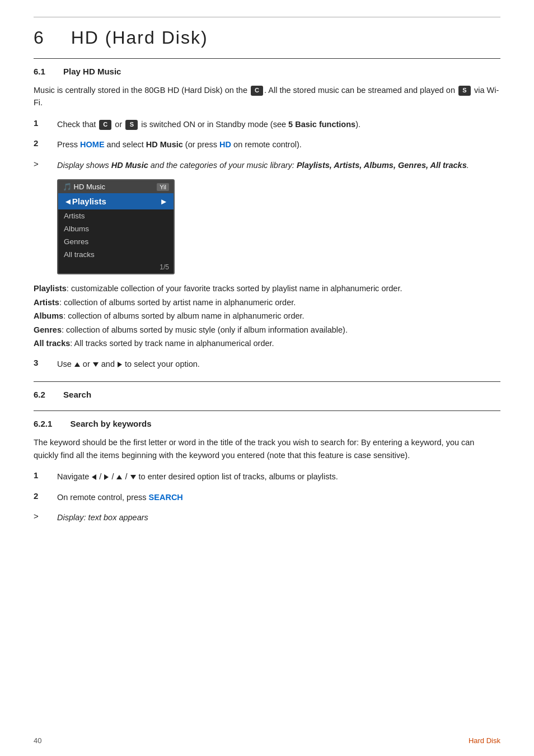  Describe the element at coordinates (267, 423) in the screenshot. I see `section-6-2-1-heading: 6.2.1 Search by keywords` at that location.